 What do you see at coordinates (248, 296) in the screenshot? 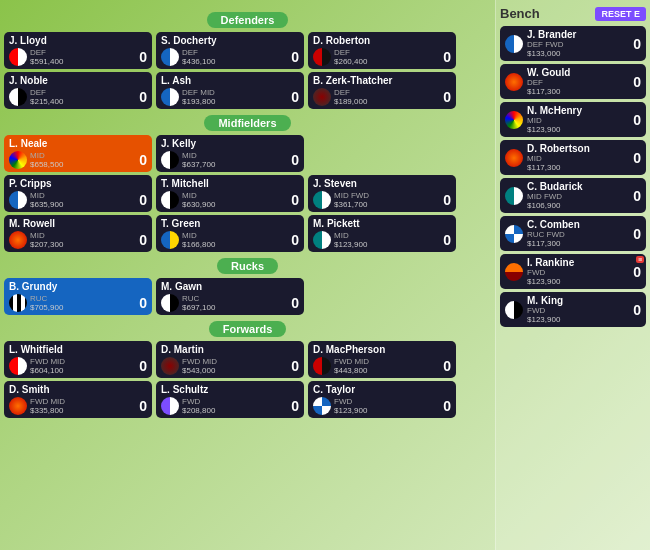
I see `rucks-row-1: B. GrundyRUC$705,9000M. GawnRUC$697,1000` at bounding box center [248, 296].